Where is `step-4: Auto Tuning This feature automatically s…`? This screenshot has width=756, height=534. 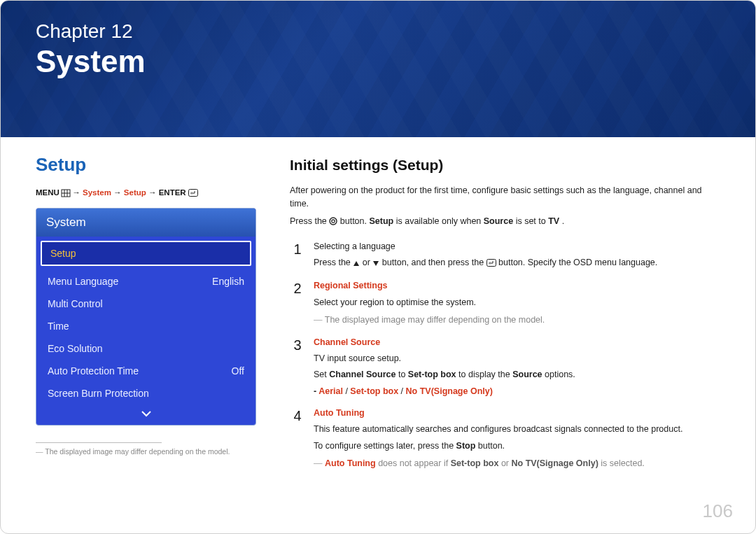 step-4: Auto Tuning This feature automatically s… is located at coordinates (505, 439).